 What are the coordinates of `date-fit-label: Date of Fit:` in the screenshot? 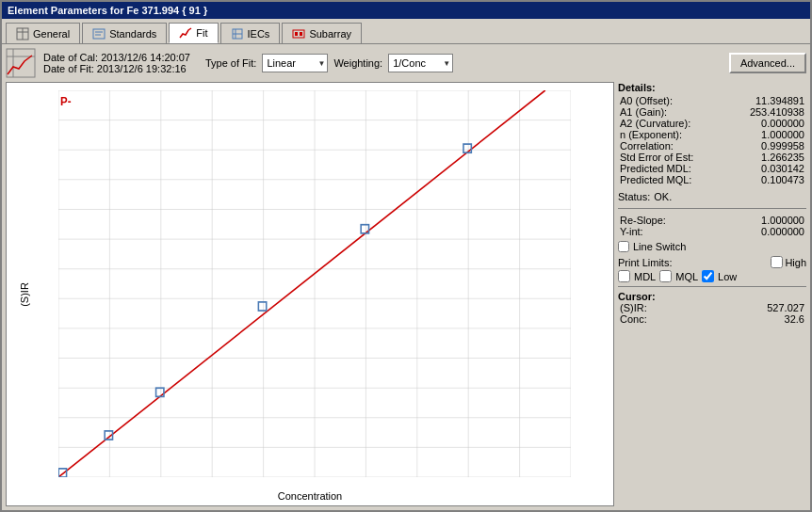 It's located at (69, 69).